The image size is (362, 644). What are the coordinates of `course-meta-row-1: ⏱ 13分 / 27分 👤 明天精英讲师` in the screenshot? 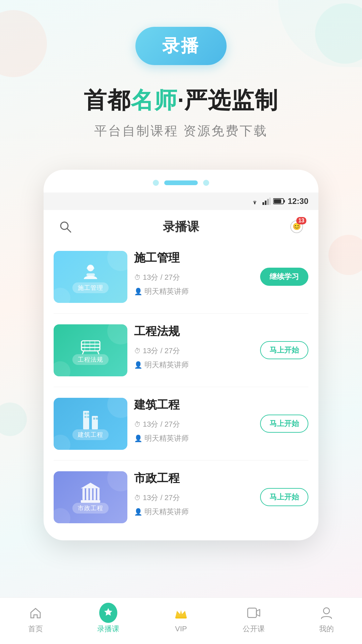 It's located at (194, 285).